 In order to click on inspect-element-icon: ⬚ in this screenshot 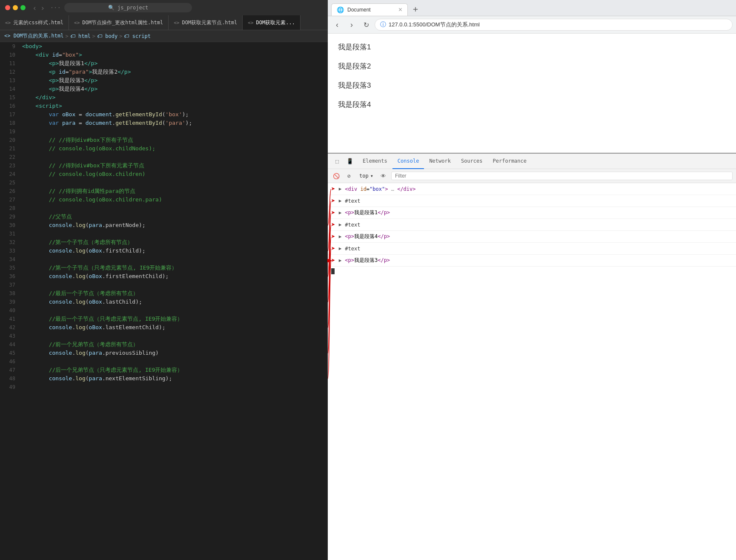, I will do `click(337, 161)`.